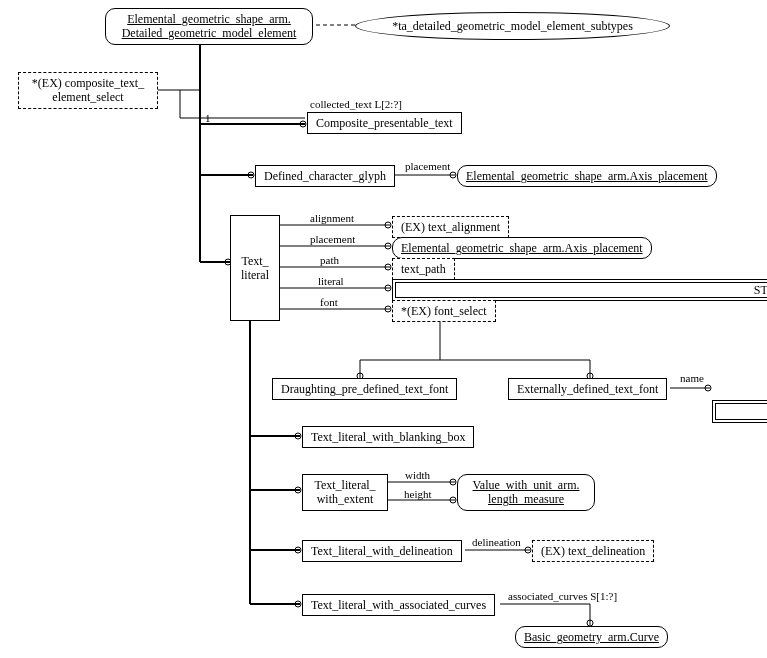 This screenshot has width=767, height=658. What do you see at coordinates (345, 492) in the screenshot?
I see `entity-tl-extent: Text_literal_ with_extent` at bounding box center [345, 492].